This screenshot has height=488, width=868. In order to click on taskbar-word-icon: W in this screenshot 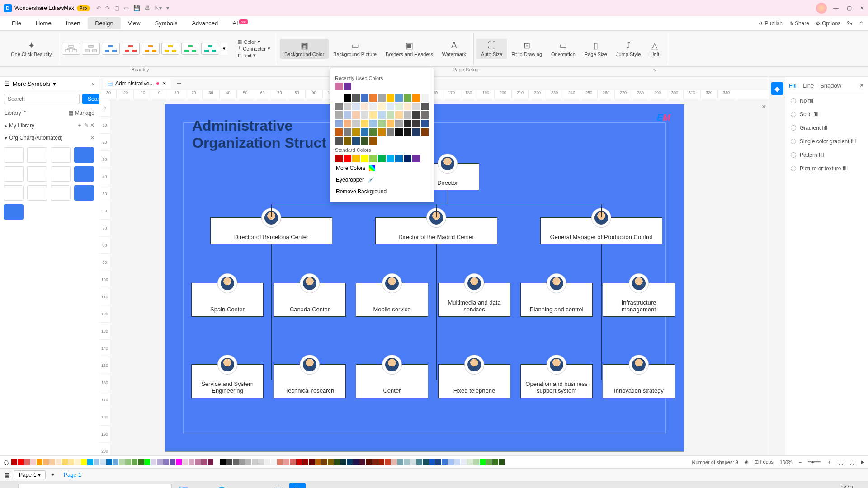, I will do `click(278, 486)`.